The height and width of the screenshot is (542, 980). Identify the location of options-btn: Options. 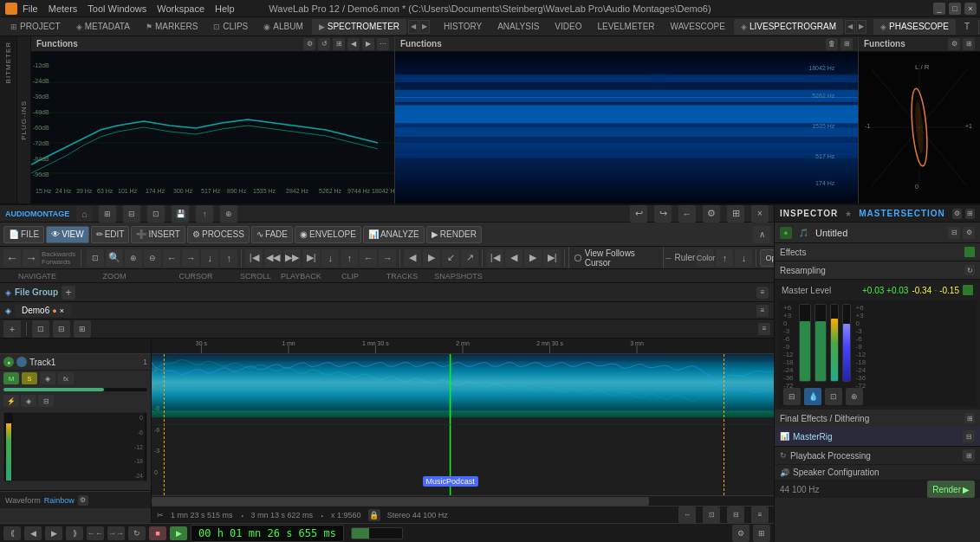
(767, 258).